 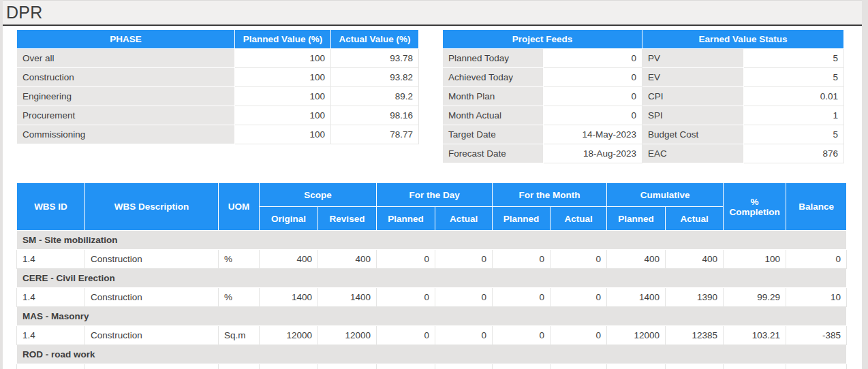 I want to click on page-left-edge, so click(x=1, y=184).